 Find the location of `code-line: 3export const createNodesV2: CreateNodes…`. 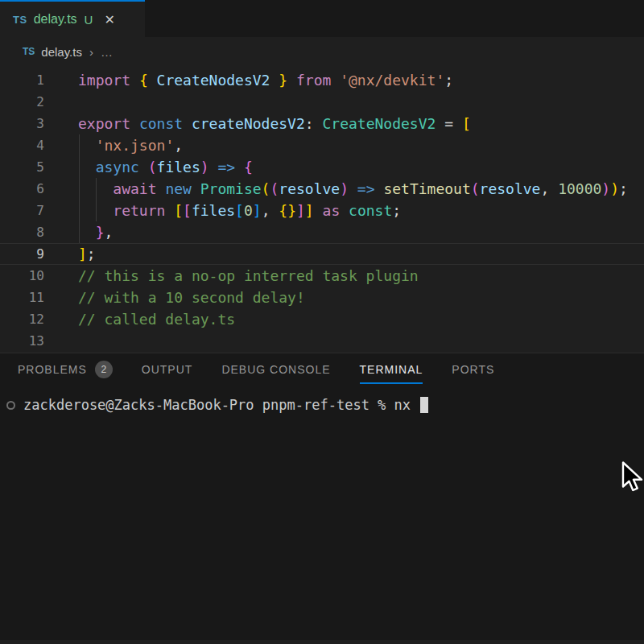

code-line: 3export const createNodesV2: CreateNodes… is located at coordinates (322, 124).